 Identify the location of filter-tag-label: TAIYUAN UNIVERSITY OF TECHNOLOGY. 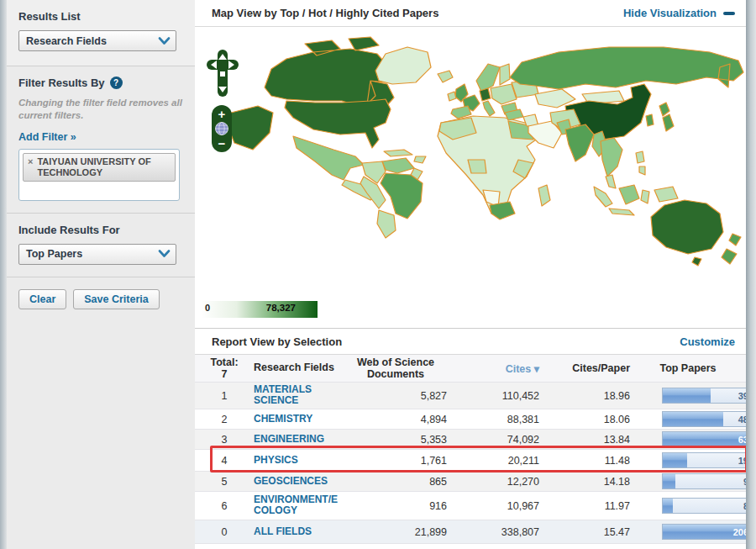
(103, 167).